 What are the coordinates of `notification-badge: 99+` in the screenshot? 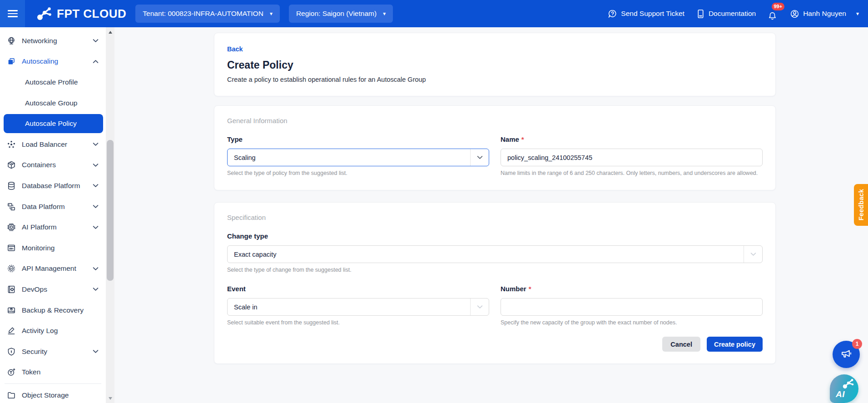 It's located at (779, 6).